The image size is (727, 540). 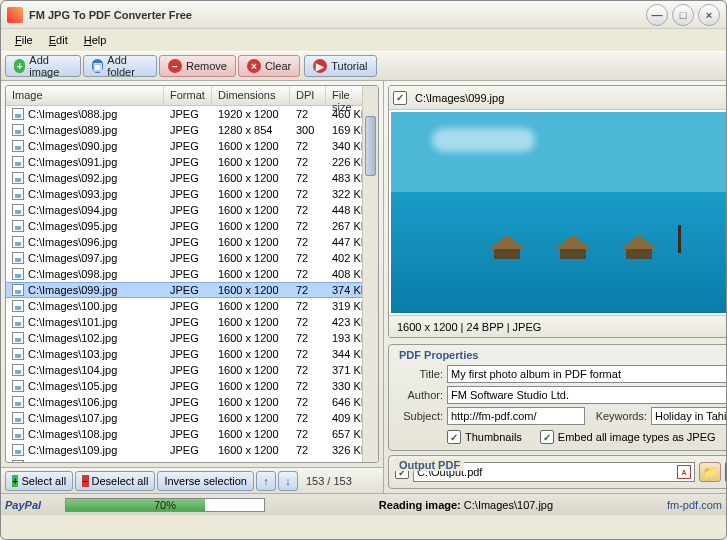 I want to click on tutorial-label: Tutorial, so click(x=349, y=66).